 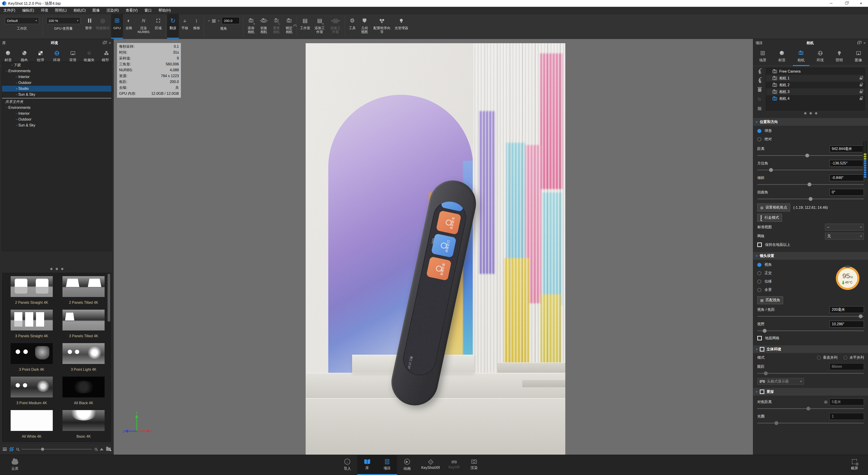 I want to click on thumbnails-scrollbar, so click(x=109, y=298).